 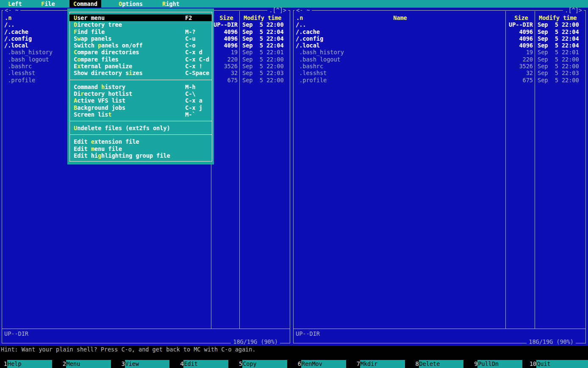 What do you see at coordinates (141, 108) in the screenshot?
I see `menu-item-background-jobs: Background jobsC-x j` at bounding box center [141, 108].